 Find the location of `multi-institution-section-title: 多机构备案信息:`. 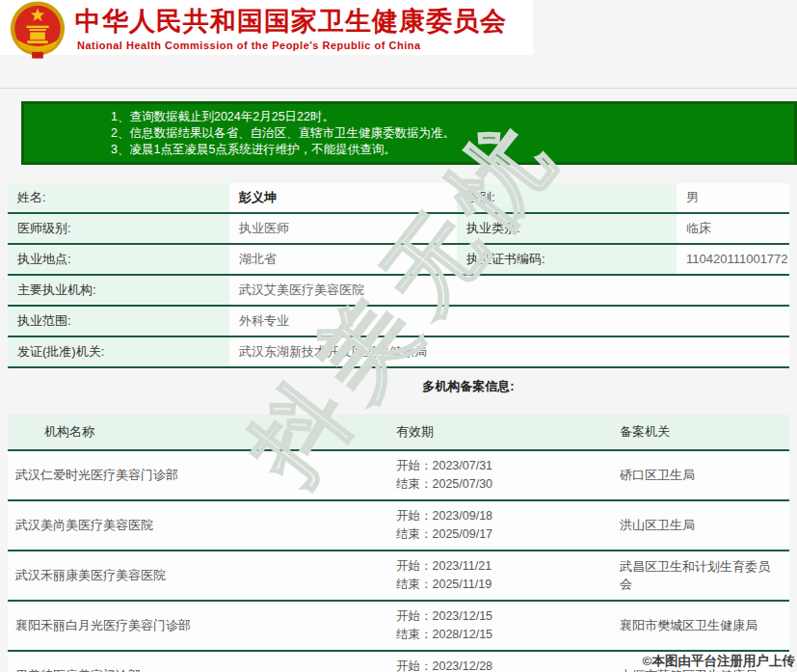

multi-institution-section-title: 多机构备案信息: is located at coordinates (399, 387).